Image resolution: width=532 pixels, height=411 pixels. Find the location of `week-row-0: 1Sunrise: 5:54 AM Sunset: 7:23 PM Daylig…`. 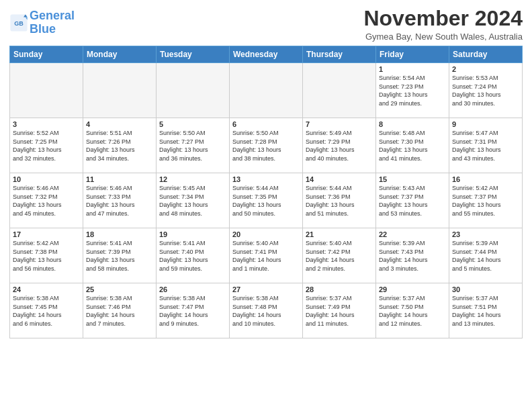

week-row-0: 1Sunrise: 5:54 AM Sunset: 7:23 PM Daylig… is located at coordinates (266, 91).